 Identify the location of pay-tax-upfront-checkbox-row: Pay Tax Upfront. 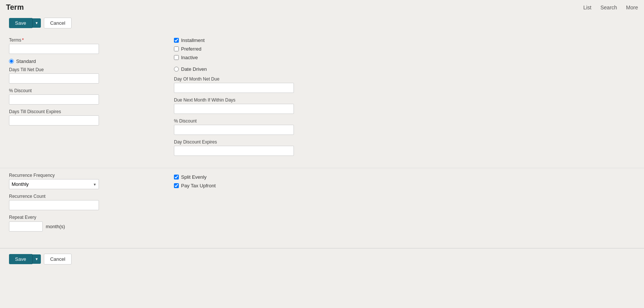
(404, 186).